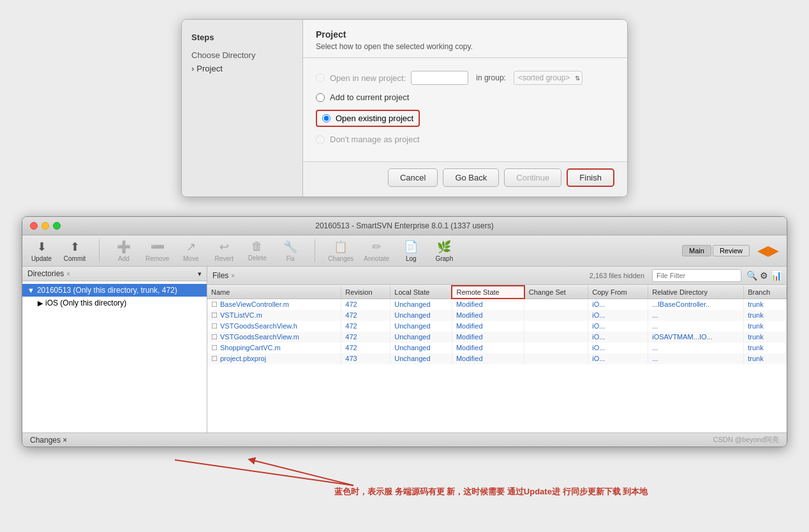 The height and width of the screenshot is (532, 809). Describe the element at coordinates (471, 177) in the screenshot. I see `go-back-button: Go Back` at that location.